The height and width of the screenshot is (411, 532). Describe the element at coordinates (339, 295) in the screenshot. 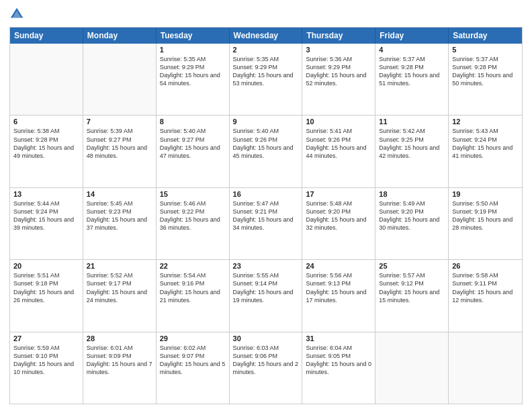

I see `day-cell-24: 24Sunrise: 5:56 AM Sunset: 9:13 PM Dayli…` at that location.